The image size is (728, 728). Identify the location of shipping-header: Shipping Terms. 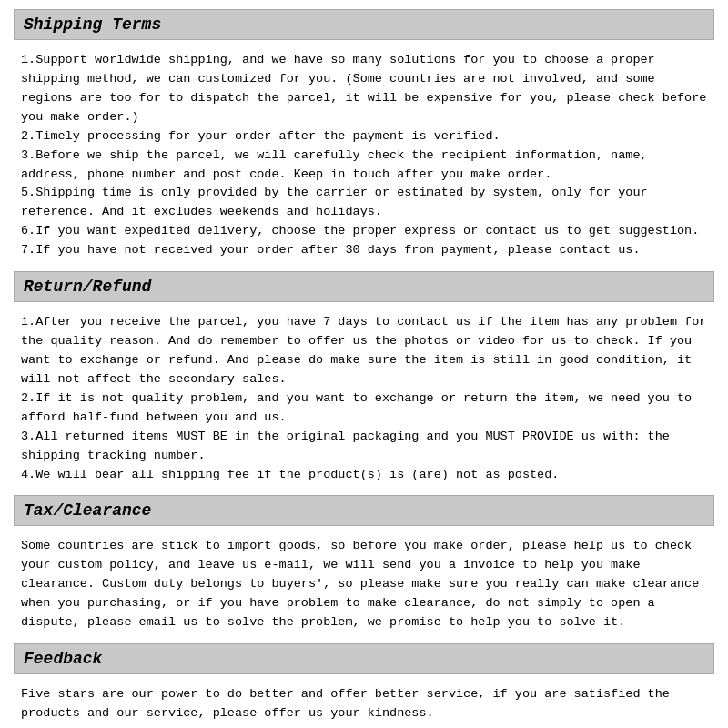
(364, 25).